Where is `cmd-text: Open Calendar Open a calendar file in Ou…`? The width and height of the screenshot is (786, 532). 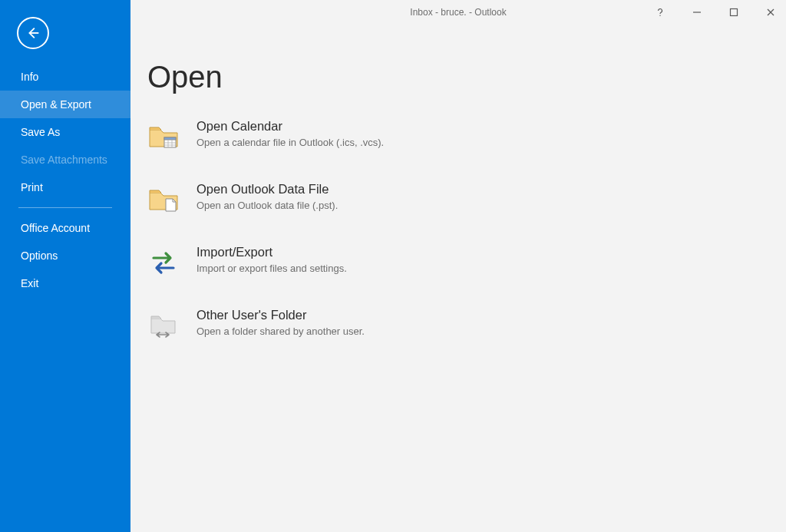 cmd-text: Open Calendar Open a calendar file in Ou… is located at coordinates (290, 134).